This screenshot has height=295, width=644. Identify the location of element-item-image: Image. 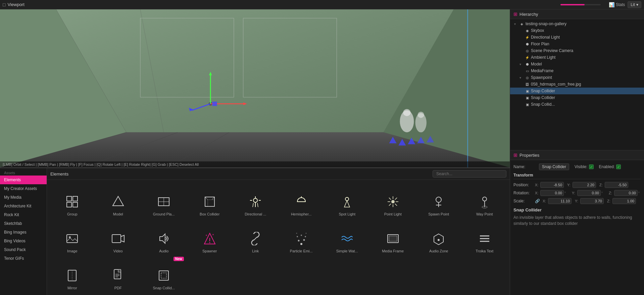
(72, 238).